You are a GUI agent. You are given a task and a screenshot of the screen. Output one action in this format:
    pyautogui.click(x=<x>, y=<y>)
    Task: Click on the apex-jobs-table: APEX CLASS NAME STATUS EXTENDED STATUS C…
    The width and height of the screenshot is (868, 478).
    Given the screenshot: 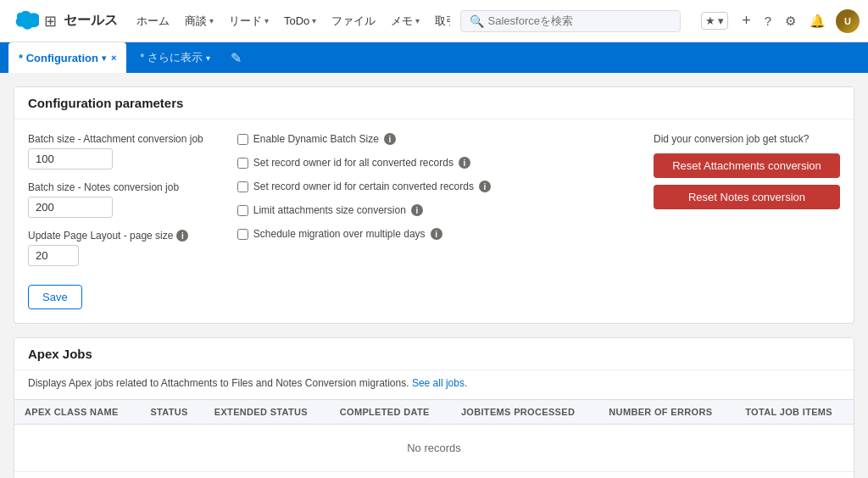 What is the action you would take?
    pyautogui.click(x=434, y=436)
    